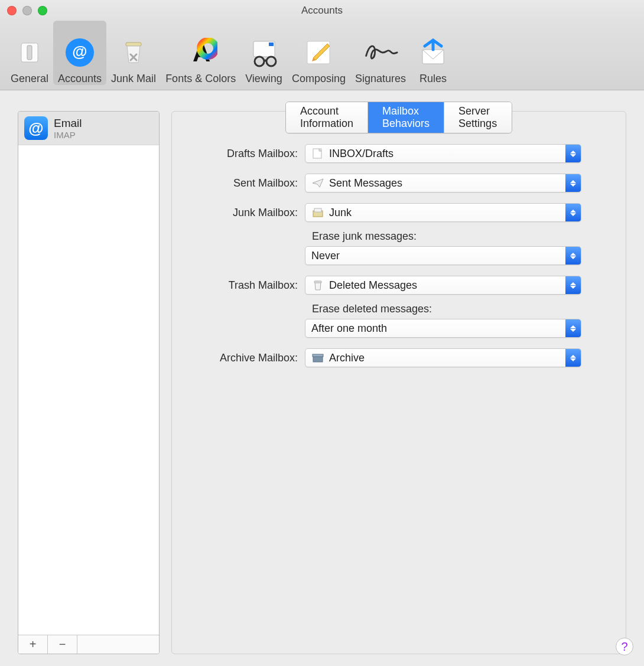 The height and width of the screenshot is (666, 644). Describe the element at coordinates (373, 286) in the screenshot. I see `trash-mailbox-value: Deleted Messages` at that location.